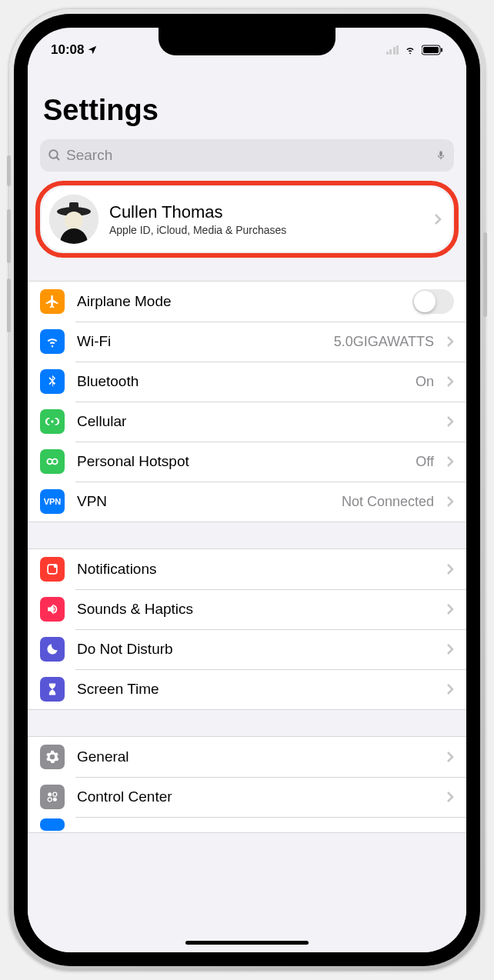 The width and height of the screenshot is (494, 980). Describe the element at coordinates (247, 342) in the screenshot. I see `wifi-row: Wi-Fi 5.0GIGAWATTS` at that location.